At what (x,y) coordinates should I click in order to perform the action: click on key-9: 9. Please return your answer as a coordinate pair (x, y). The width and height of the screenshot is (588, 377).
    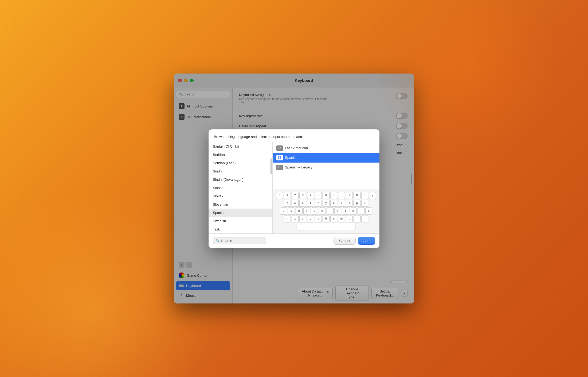
    Looking at the image, I should click on (349, 195).